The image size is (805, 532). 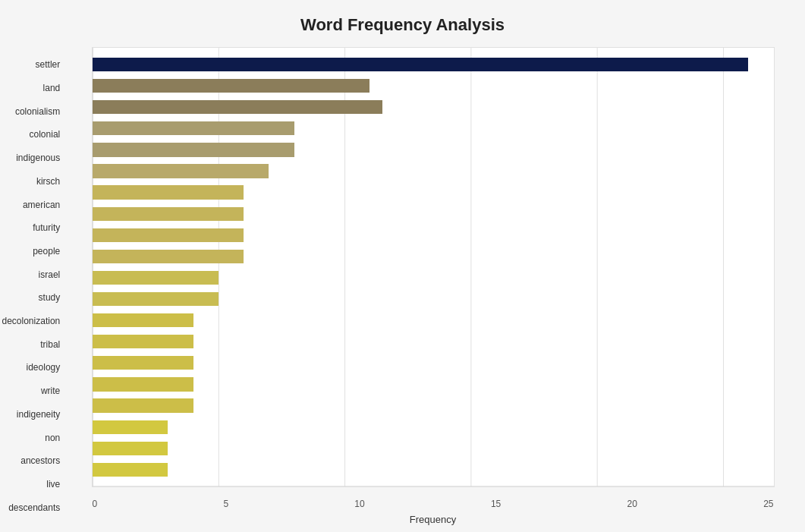 I want to click on y-label-ideology: ideology, so click(x=35, y=367).